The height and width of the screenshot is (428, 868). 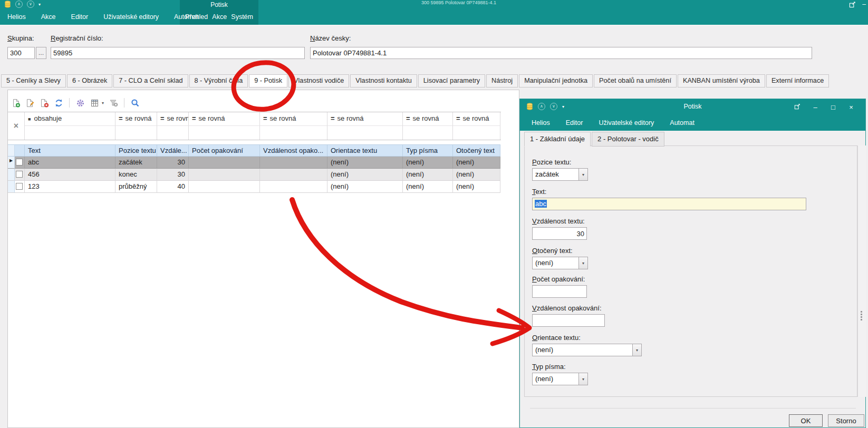 What do you see at coordinates (451, 81) in the screenshot?
I see `tab-lisovaci-parametry: Lisovací parametry` at bounding box center [451, 81].